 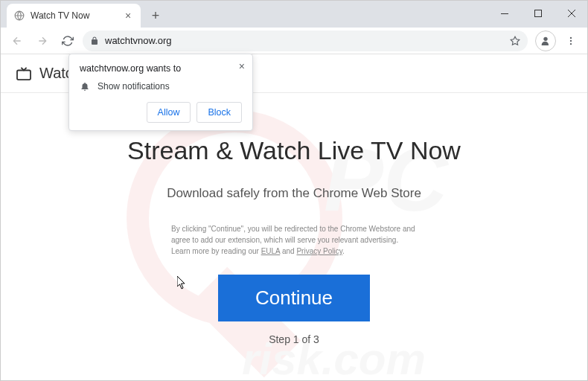 I want to click on globe-icon, so click(x=19, y=16).